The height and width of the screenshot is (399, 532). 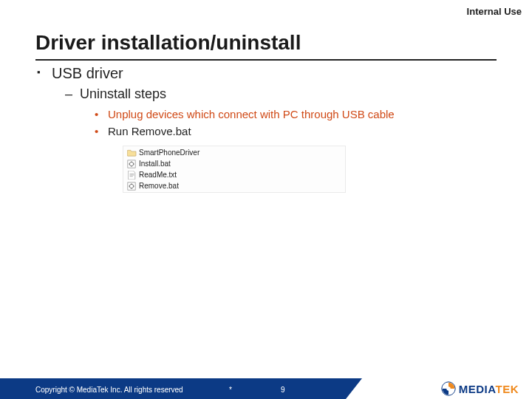 What do you see at coordinates (234, 164) in the screenshot?
I see `list-item: Install.bat` at bounding box center [234, 164].